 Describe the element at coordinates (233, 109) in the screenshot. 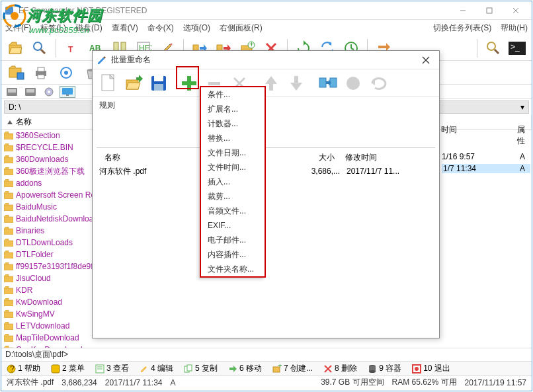

I see `ctx-menu-item: 扩展名...` at that location.